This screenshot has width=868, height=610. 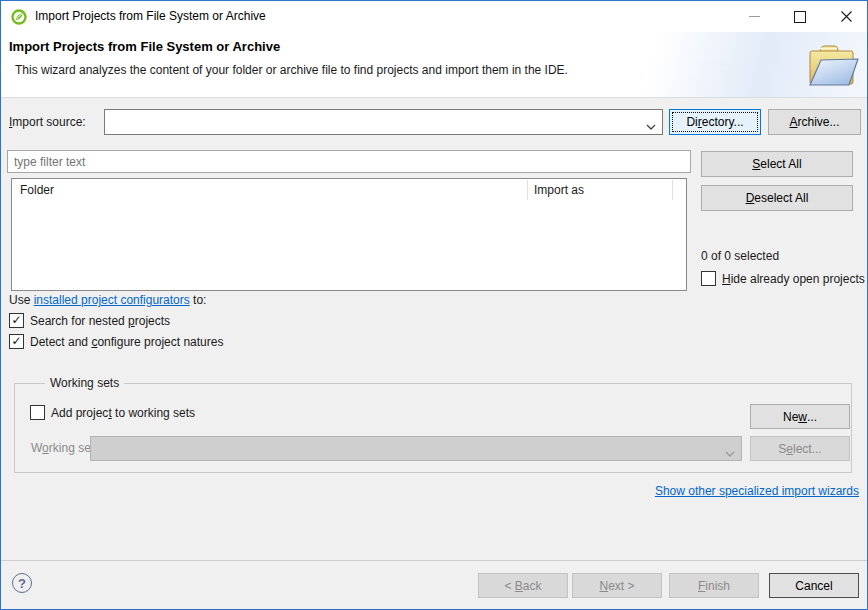 I want to click on table-header-row: Folder Import as, so click(x=349, y=190).